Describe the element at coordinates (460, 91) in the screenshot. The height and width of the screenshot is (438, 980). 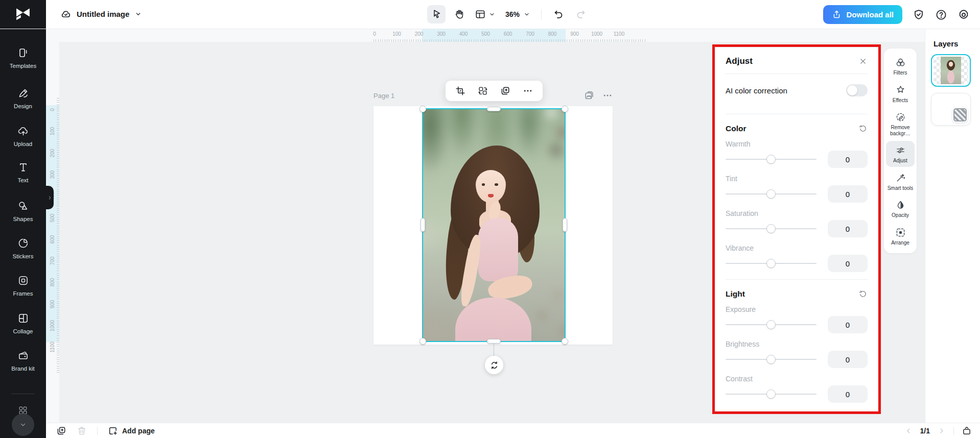
I see `crop-button` at that location.